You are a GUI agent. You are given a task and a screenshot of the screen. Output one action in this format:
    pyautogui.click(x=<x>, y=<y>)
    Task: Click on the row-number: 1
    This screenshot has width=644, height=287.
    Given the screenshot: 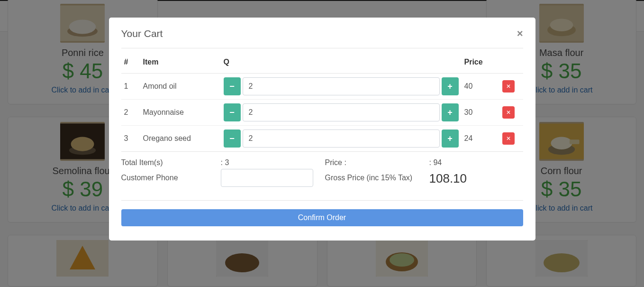 What is the action you would take?
    pyautogui.click(x=131, y=86)
    